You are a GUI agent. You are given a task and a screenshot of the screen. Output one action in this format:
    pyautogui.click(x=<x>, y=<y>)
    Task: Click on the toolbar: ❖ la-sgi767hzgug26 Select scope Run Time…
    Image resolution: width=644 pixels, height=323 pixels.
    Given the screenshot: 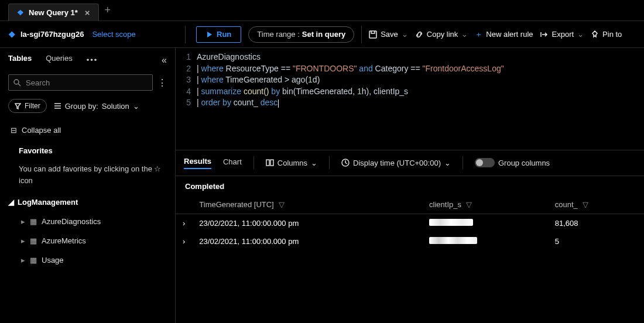 What is the action you would take?
    pyautogui.click(x=322, y=35)
    